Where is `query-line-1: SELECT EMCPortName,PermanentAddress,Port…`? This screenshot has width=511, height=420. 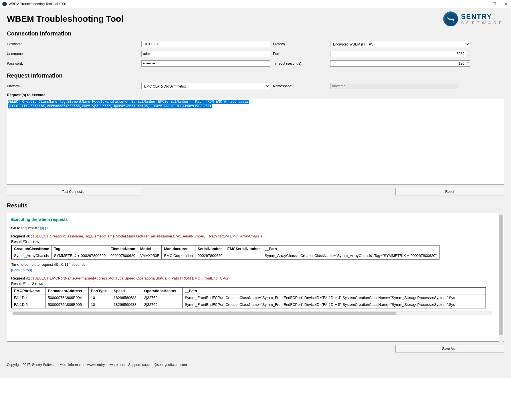 query-line-1: SELECT EMCPortName,PermanentAddress,Port… is located at coordinates (110, 106).